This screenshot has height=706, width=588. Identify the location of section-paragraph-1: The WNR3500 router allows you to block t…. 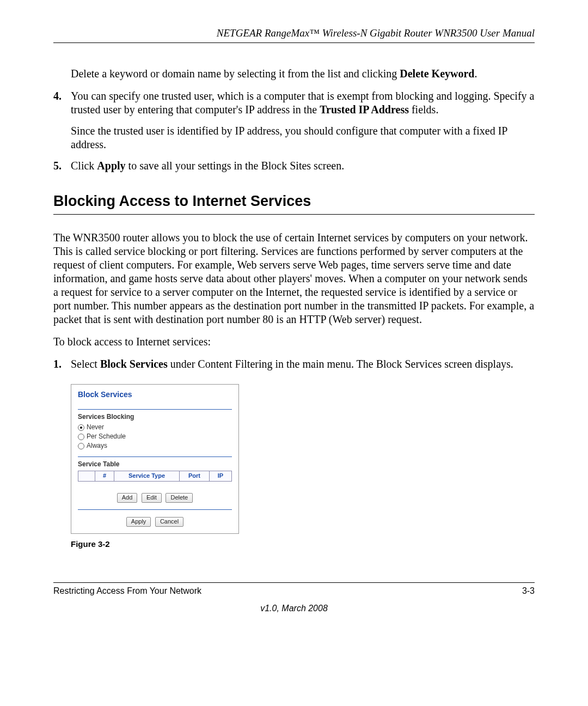
(294, 279).